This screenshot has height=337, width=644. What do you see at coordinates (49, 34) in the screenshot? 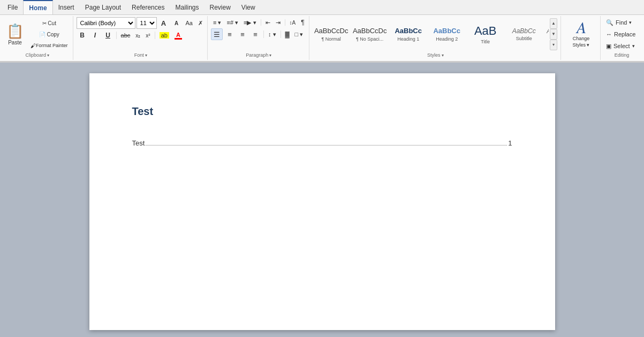
I see `copy-button: 📄 Copy` at bounding box center [49, 34].